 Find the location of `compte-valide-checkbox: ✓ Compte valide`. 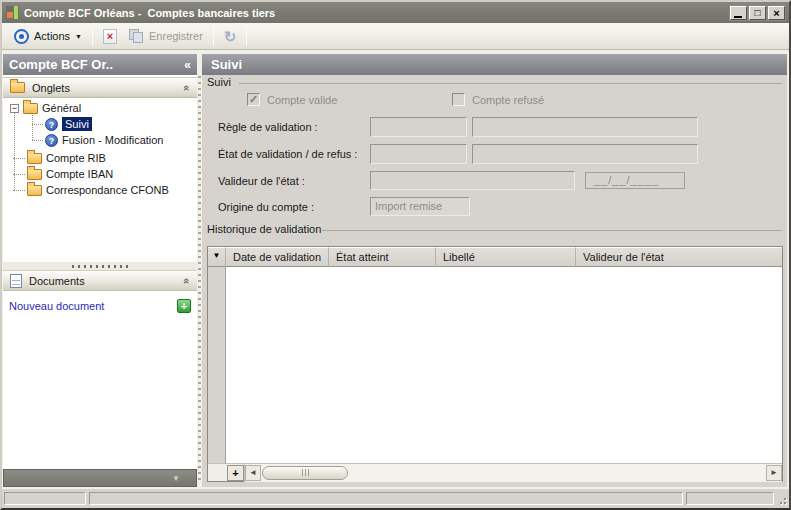

compte-valide-checkbox: ✓ Compte valide is located at coordinates (292, 100).